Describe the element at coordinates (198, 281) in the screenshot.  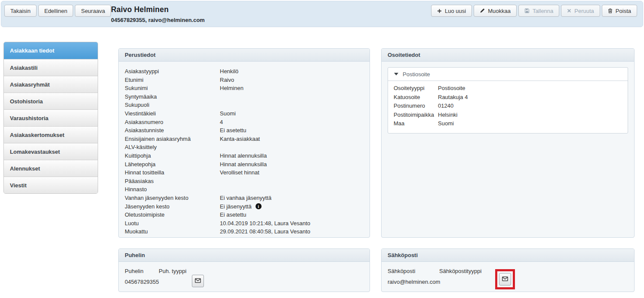
I see `phone-type-button` at that location.